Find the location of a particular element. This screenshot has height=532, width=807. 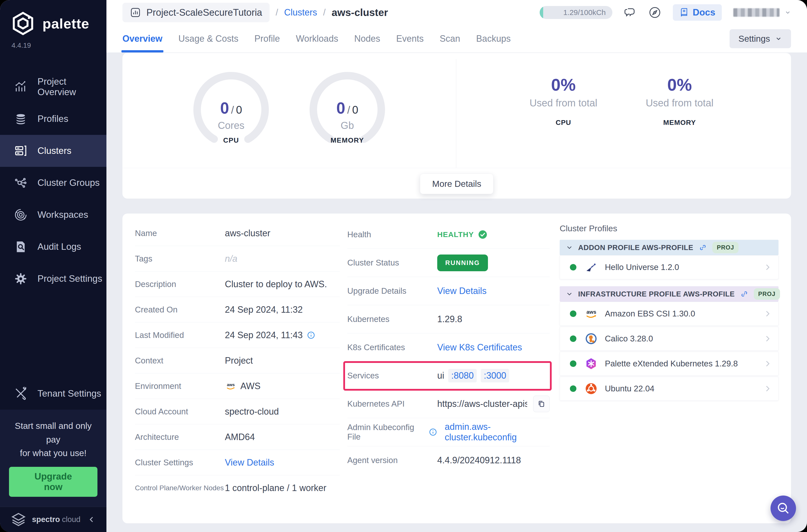

infrastructure-profile-header: INFRASTRUCTURE PROFILE AWS-PROFILE PROJ is located at coordinates (669, 294).